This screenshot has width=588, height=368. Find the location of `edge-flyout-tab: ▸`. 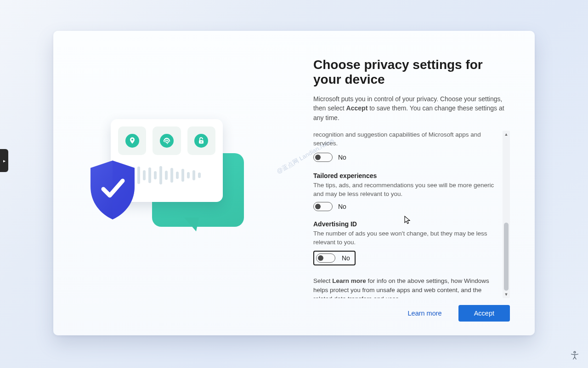

edge-flyout-tab: ▸ is located at coordinates (4, 161).